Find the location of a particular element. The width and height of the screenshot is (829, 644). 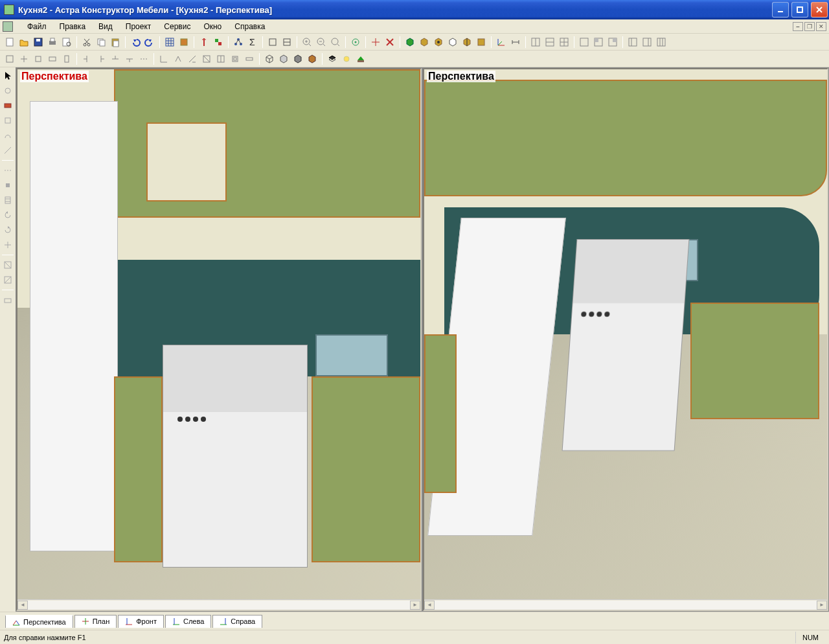

menu-view: Вид is located at coordinates (106, 27).